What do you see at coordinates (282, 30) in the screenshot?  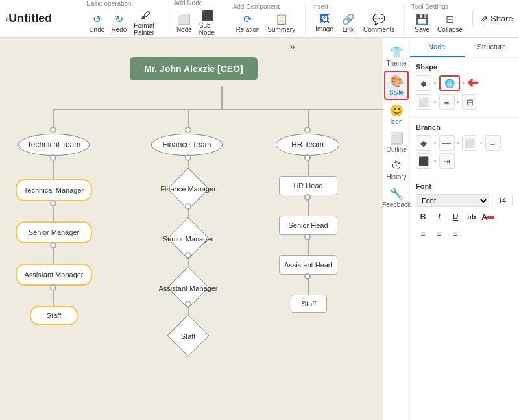 I see `summary-label: Summary` at bounding box center [282, 30].